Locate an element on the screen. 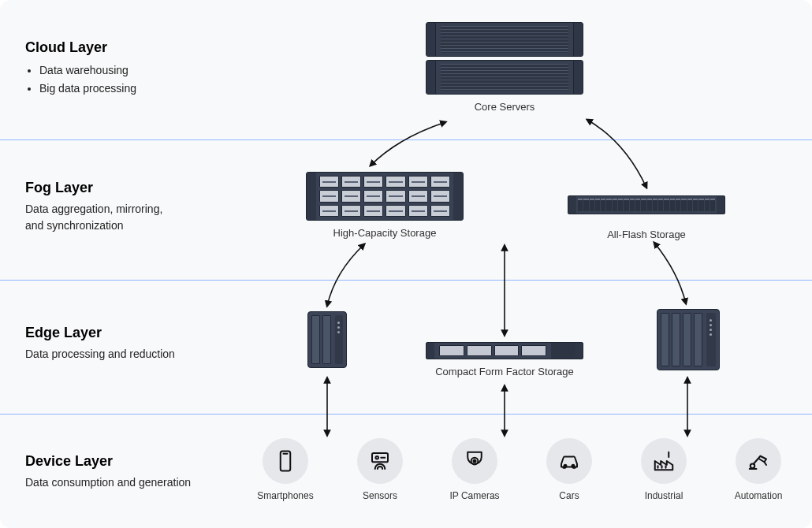  device-ipcameras: IP Cameras is located at coordinates (475, 470).